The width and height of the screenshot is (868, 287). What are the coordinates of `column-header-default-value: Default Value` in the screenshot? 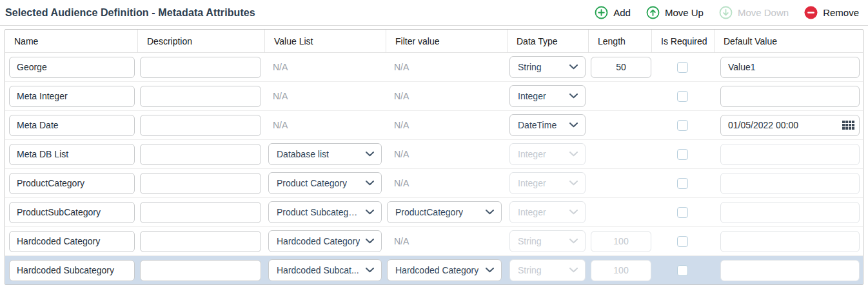 It's located at (788, 41).